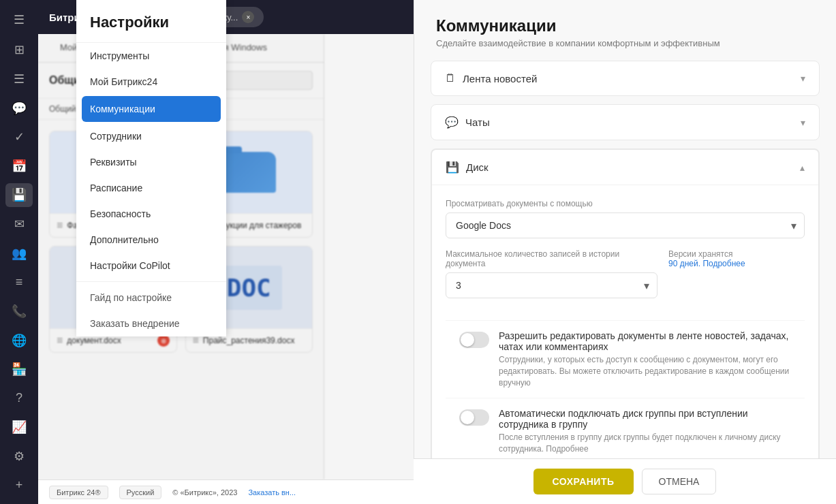 This screenshot has height=504, width=836. I want to click on sidebar-icon-contacts: 👥, so click(19, 253).